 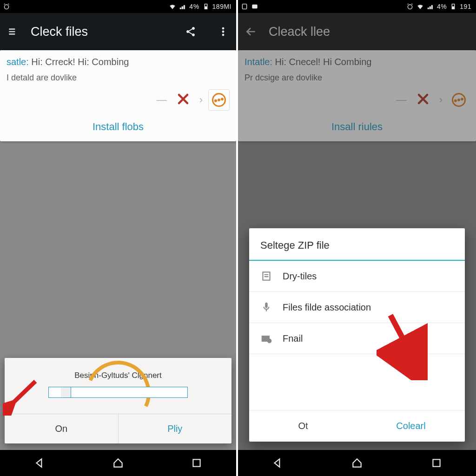 What do you see at coordinates (459, 100) in the screenshot?
I see `target-icon` at bounding box center [459, 100].